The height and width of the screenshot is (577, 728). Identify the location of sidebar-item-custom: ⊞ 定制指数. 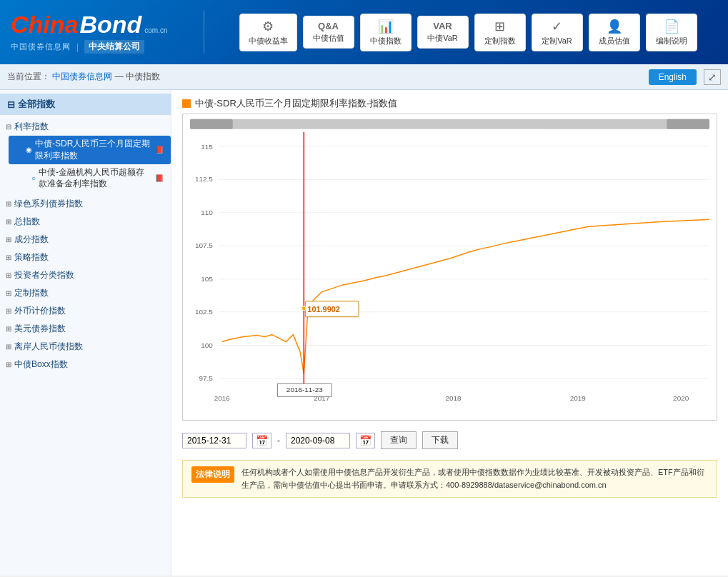
(86, 293).